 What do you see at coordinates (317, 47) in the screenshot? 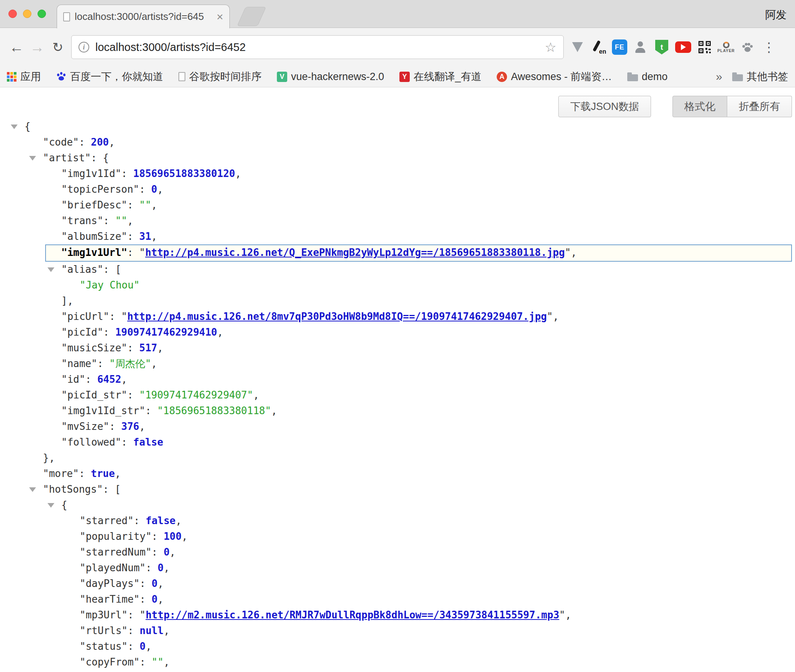
I see `address-bar: i localhost:3000/artists?id=6452 ☆` at bounding box center [317, 47].